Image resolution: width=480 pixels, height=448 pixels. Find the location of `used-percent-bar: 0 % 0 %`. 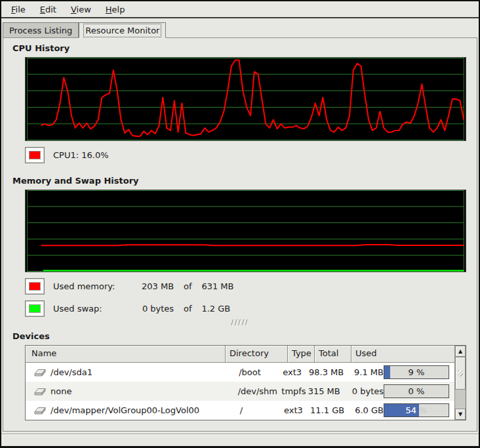

used-percent-bar: 0 % 0 % is located at coordinates (416, 391).